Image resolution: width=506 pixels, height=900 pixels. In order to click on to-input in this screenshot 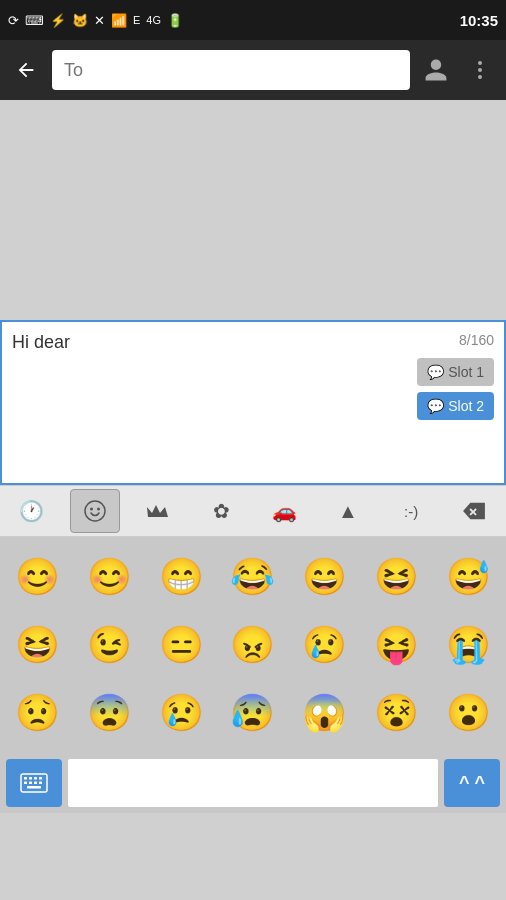, I will do `click(231, 70)`.